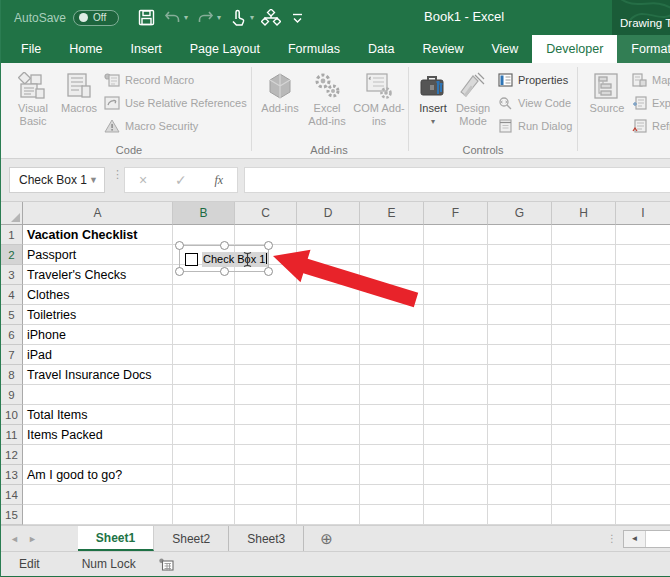  Describe the element at coordinates (266, 435) in the screenshot. I see `cell-c11` at that location.